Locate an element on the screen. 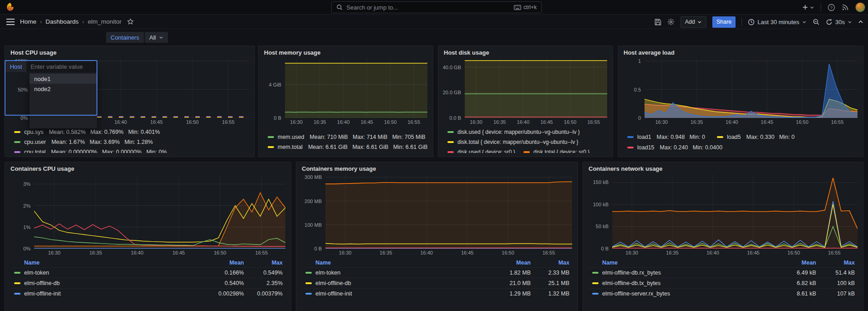  legend-table-row: elmi-offline-init 0.00298% 0.00379% is located at coordinates (148, 293).